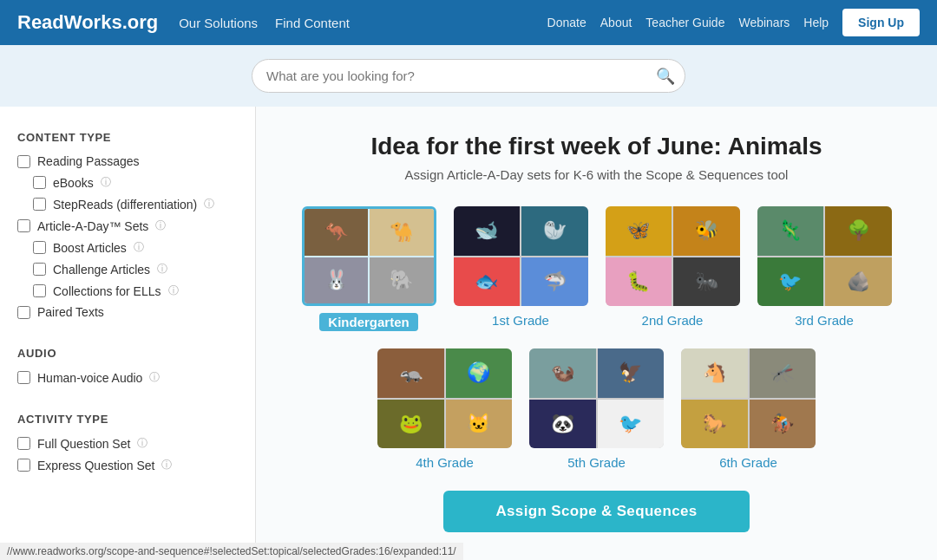  What do you see at coordinates (468, 76) in the screenshot?
I see `search-bar-wrap: 🔍` at bounding box center [468, 76].